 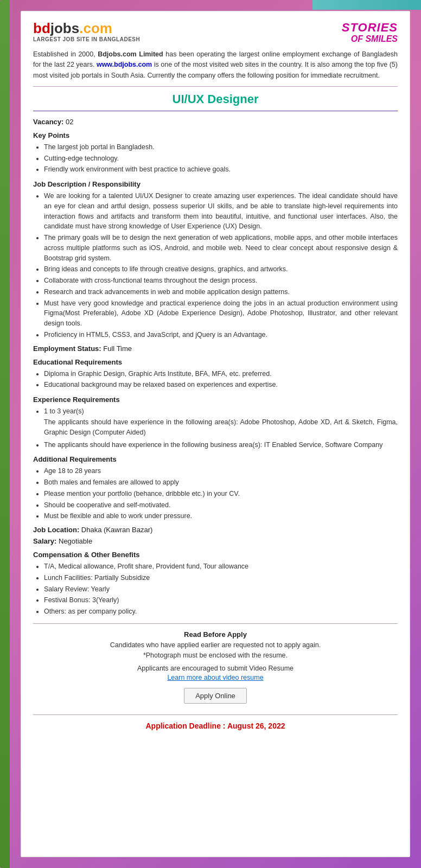 I want to click on experience-req-list: 1 to 3 year(s) The applicants should hav…, so click(x=221, y=428).